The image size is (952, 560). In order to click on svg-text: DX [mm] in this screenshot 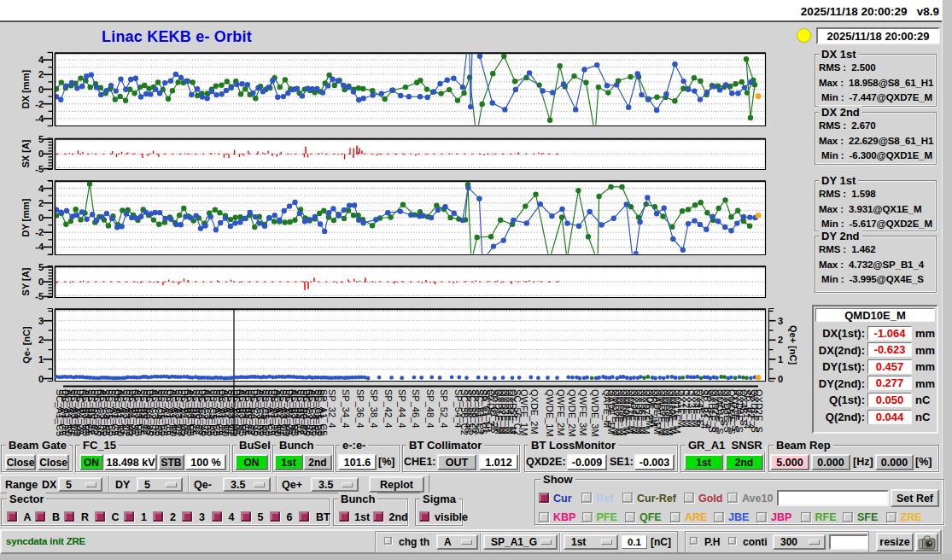, I will do `click(26, 90)`.